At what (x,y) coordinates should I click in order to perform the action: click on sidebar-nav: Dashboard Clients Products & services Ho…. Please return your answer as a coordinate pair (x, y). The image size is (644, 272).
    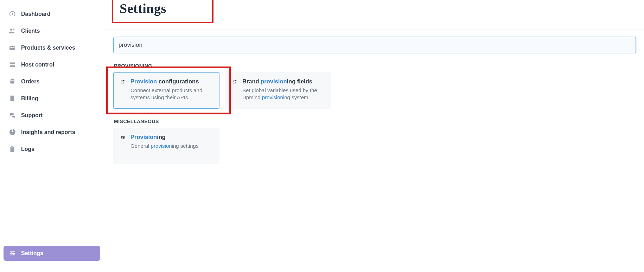
    Looking at the image, I should click on (52, 126).